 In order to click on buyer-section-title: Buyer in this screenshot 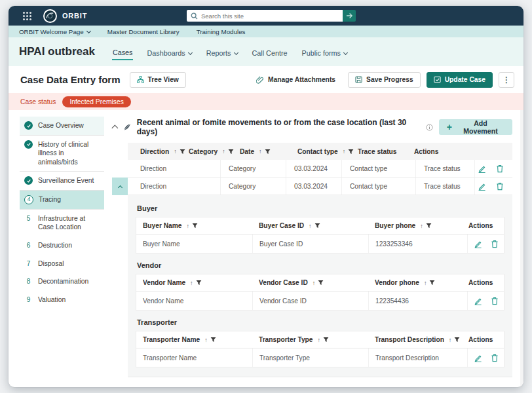, I will do `click(321, 208)`.